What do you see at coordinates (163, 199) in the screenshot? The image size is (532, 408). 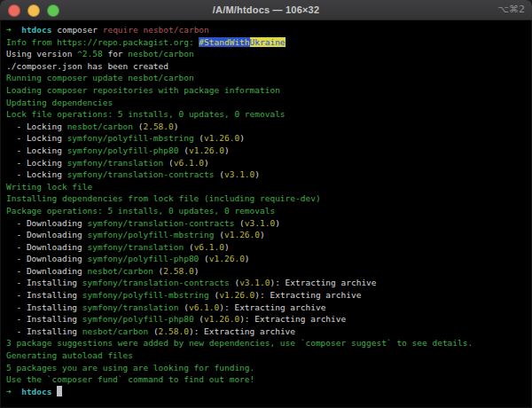 I see `terminal-text-segment: Installing dependencies from lock file (…` at bounding box center [163, 199].